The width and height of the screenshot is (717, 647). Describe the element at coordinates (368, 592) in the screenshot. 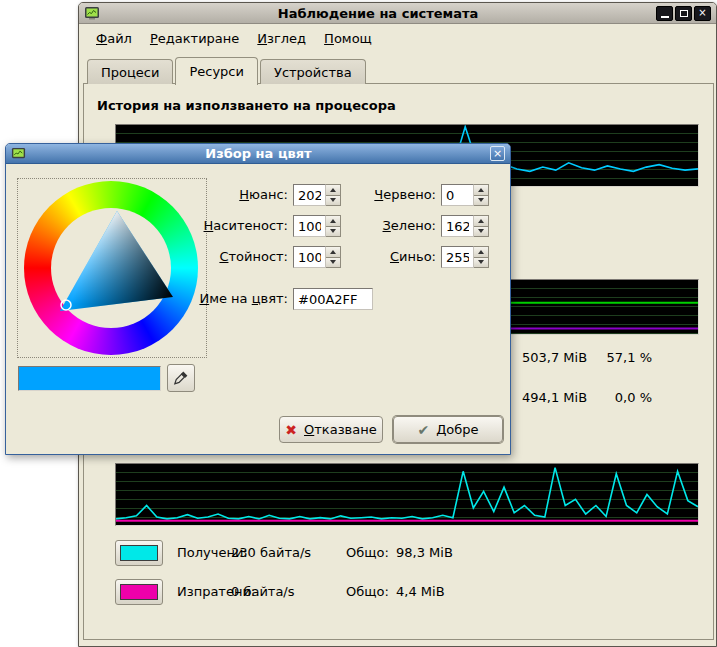

I see `sent-total-label: Общо:` at that location.